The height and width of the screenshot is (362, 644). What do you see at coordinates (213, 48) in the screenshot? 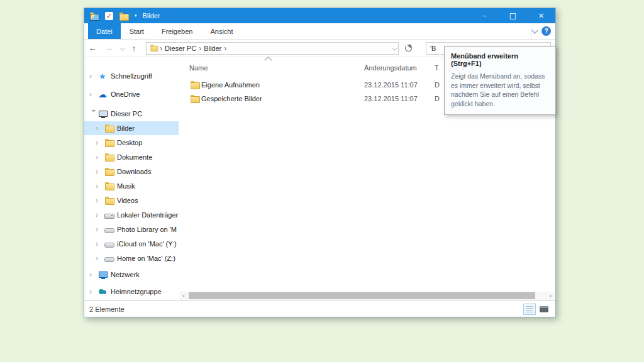
I see `breadcrumb-bilder: Bilder` at bounding box center [213, 48].